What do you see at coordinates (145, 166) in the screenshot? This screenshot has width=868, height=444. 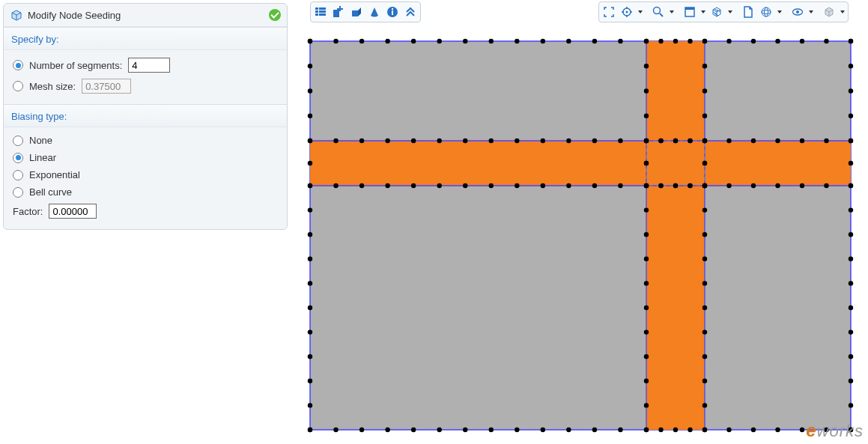 I see `biasing-type-section: Biasing type: None Linear Exponential Be…` at bounding box center [145, 166].